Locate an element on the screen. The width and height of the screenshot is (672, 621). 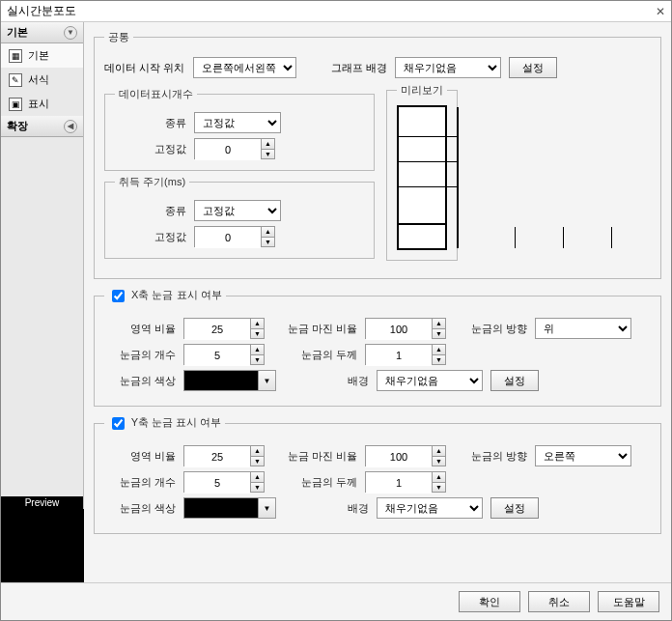
document-icon: ✎ is located at coordinates (15, 80).